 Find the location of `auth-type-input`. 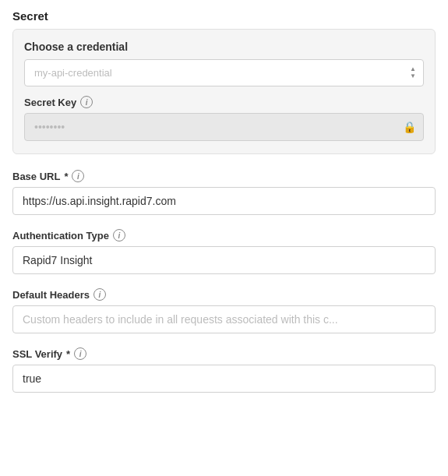

auth-type-input is located at coordinates (224, 260).